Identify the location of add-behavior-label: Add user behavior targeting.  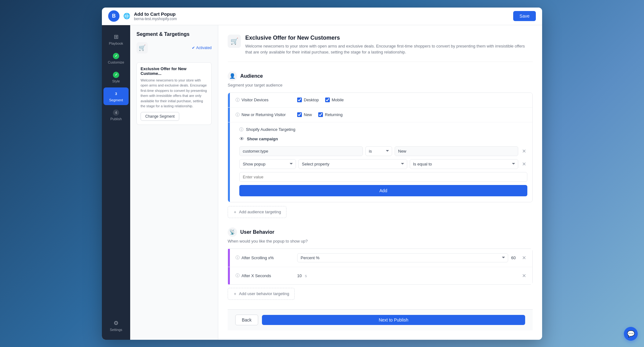
(264, 294).